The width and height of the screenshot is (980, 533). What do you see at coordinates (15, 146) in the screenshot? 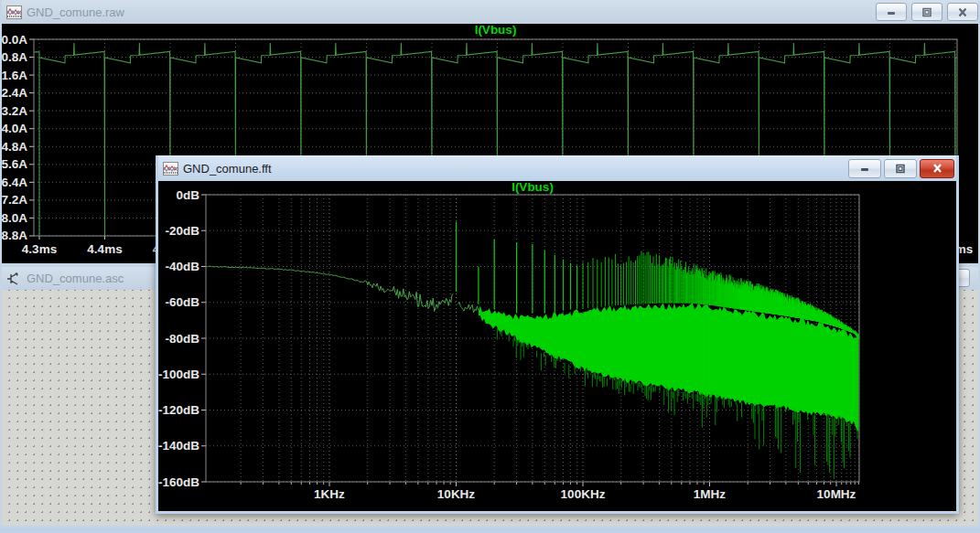
I see `svg-text: -4.8A` at bounding box center [15, 146].